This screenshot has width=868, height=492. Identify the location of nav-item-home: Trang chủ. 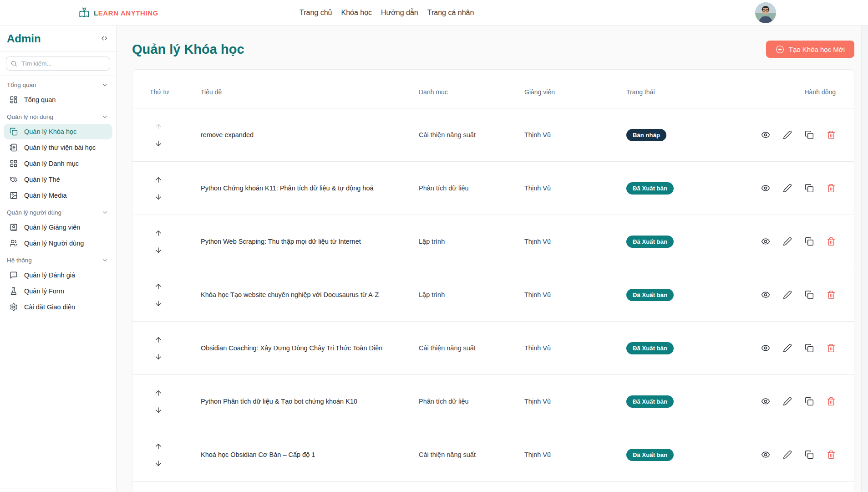
(316, 13).